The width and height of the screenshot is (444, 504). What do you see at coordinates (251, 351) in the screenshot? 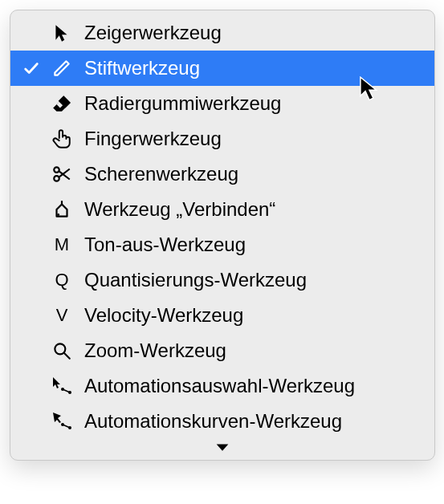
I see `menu-item-label: Zoom-Werkzeug` at bounding box center [251, 351].